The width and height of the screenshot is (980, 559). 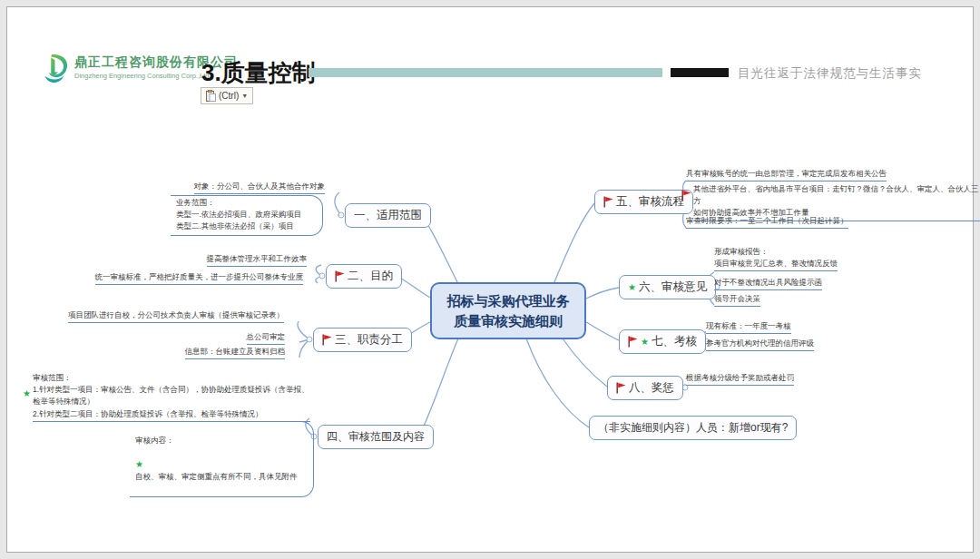 What do you see at coordinates (768, 283) in the screenshot?
I see `note: 对于不整改情况出具风险提示函` at bounding box center [768, 283].